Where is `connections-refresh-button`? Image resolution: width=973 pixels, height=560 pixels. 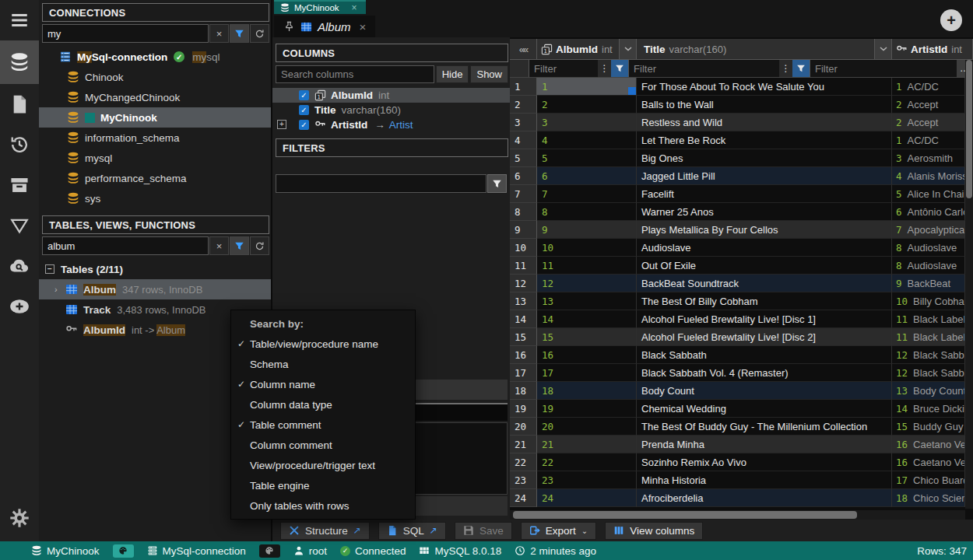 connections-refresh-button is located at coordinates (260, 33).